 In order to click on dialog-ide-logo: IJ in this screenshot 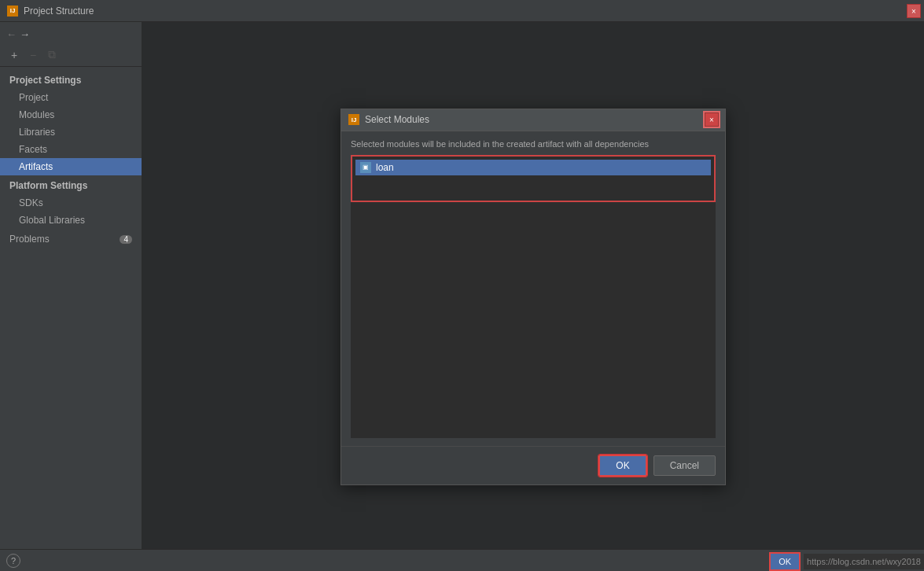, I will do `click(354, 120)`.